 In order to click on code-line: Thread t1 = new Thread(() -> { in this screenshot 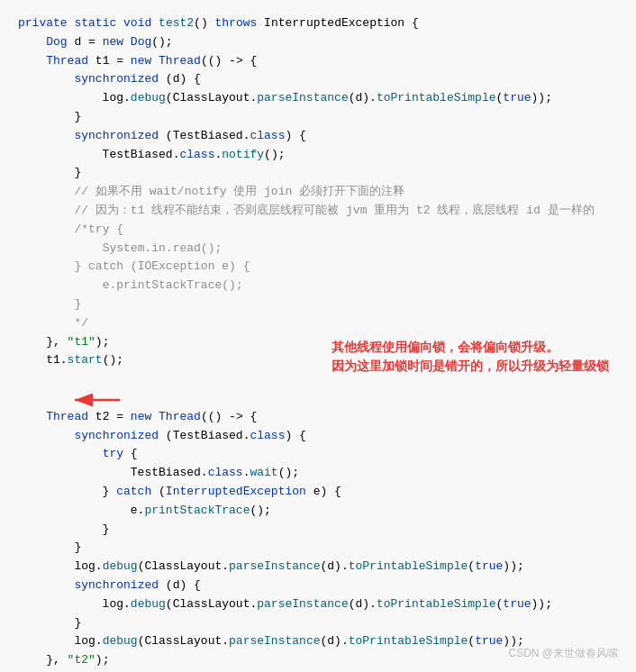, I will do `click(318, 61)`.